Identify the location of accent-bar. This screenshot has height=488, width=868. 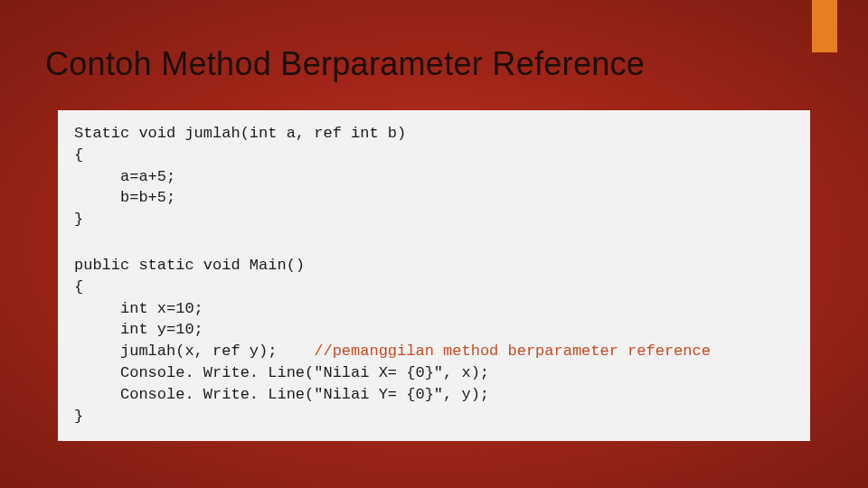
(825, 26).